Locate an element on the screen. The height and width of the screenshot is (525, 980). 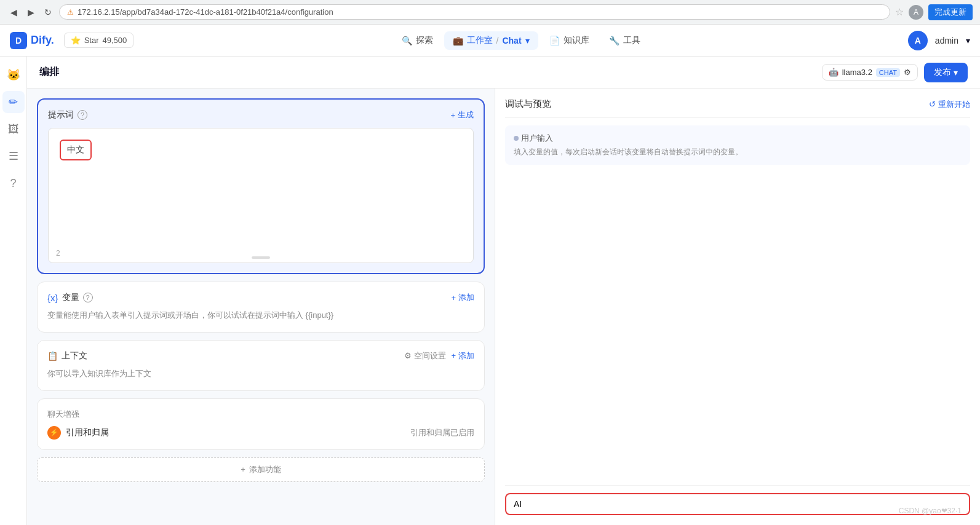
nav-explore: 🔍 探索 is located at coordinates (417, 41).